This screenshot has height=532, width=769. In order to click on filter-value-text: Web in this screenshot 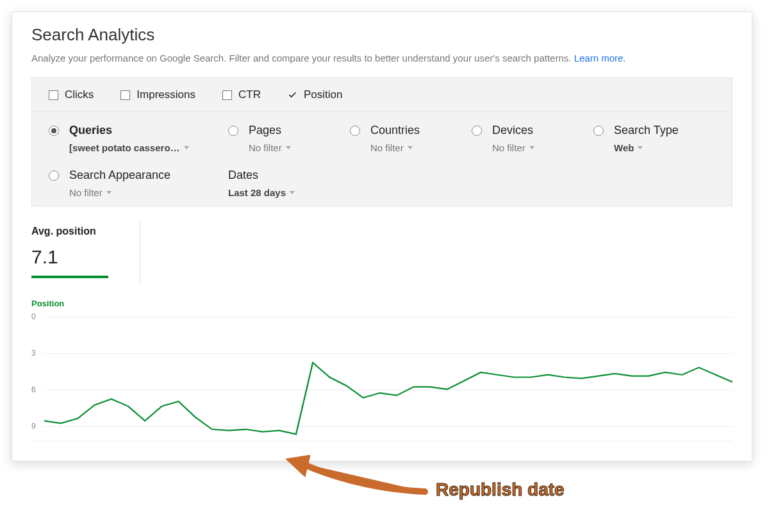, I will do `click(624, 147)`.